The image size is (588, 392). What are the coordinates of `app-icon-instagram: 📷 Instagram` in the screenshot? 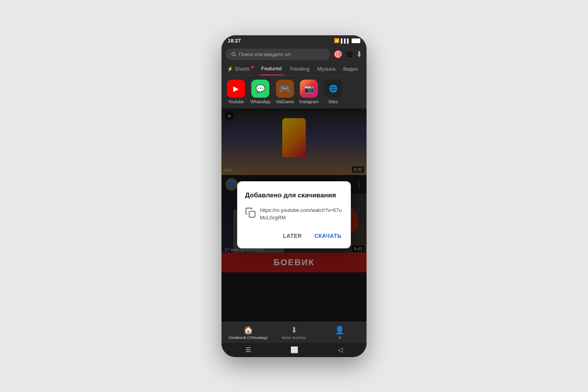 It's located at (309, 92).